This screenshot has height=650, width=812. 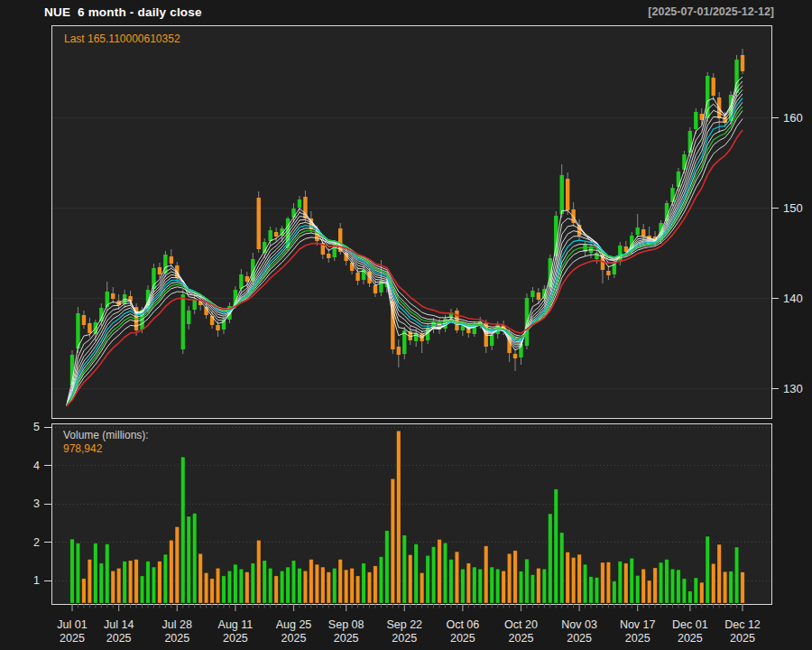 What do you see at coordinates (690, 625) in the screenshot?
I see `x-axis-date-label: Dec 01` at bounding box center [690, 625].